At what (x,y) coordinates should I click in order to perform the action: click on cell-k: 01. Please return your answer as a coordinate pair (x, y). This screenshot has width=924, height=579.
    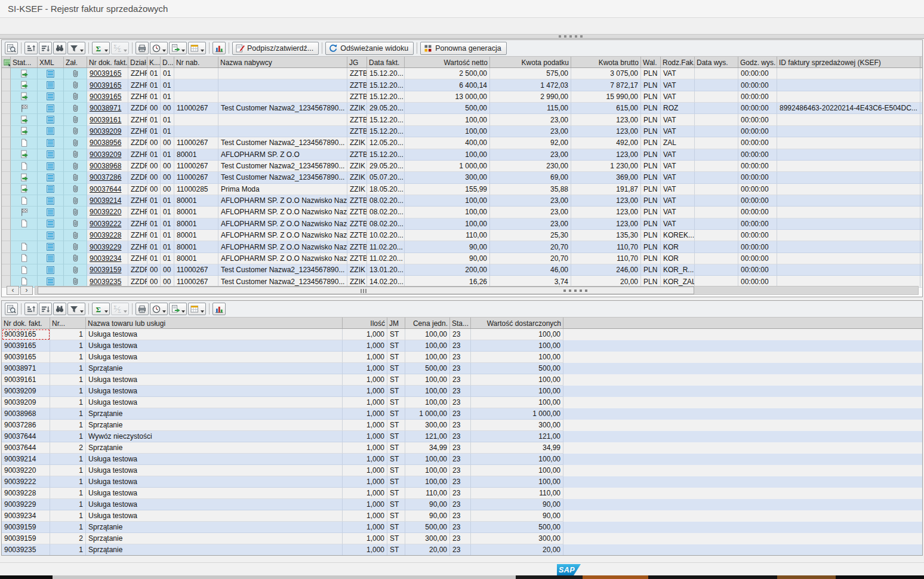
    Looking at the image, I should click on (154, 201).